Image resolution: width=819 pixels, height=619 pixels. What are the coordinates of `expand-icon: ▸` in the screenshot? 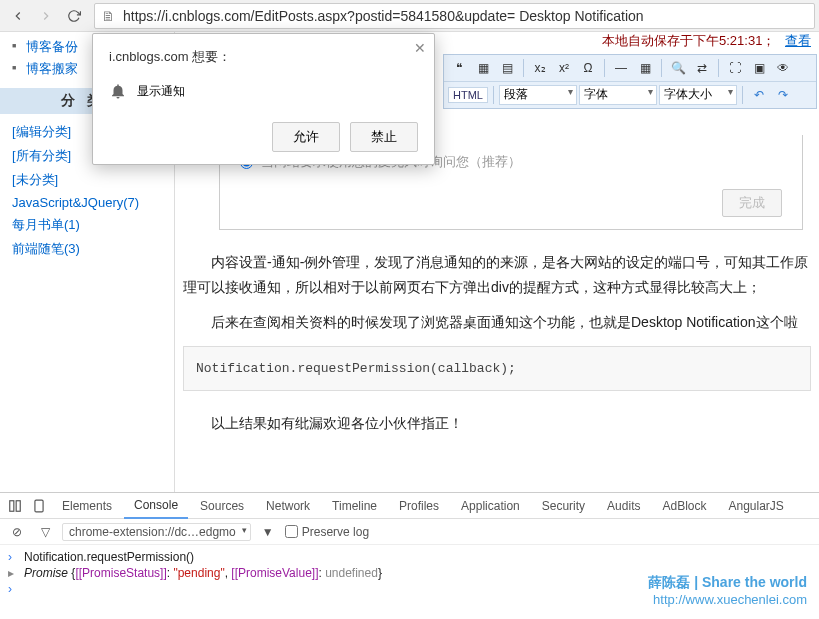 It's located at (13, 573).